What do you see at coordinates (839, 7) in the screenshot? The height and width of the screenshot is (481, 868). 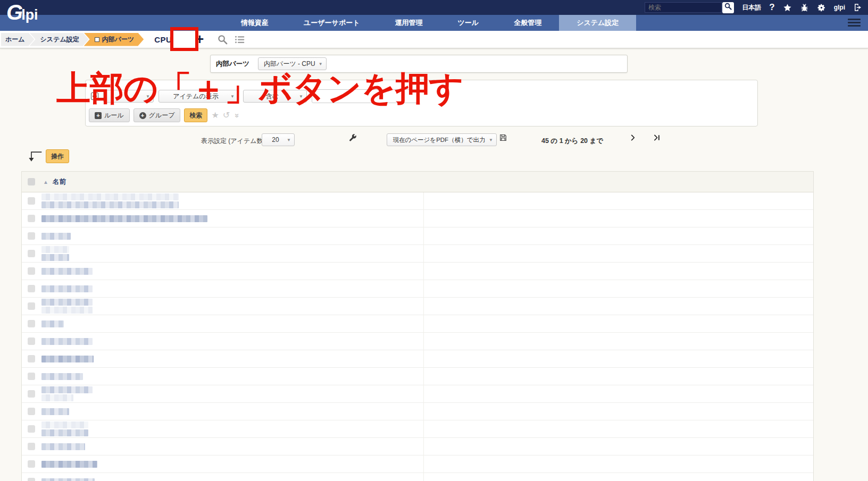 I see `username-label: glpi` at bounding box center [839, 7].